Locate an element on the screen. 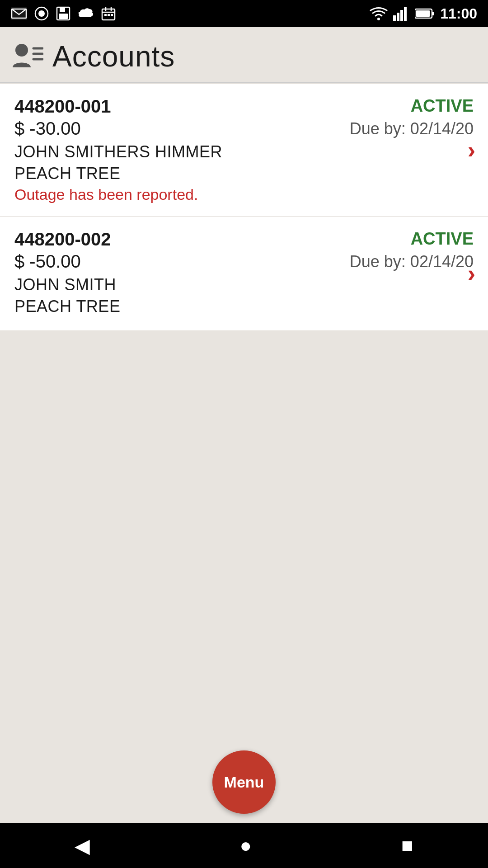 The image size is (488, 868). account-number-2: 448200-002 is located at coordinates (63, 240).